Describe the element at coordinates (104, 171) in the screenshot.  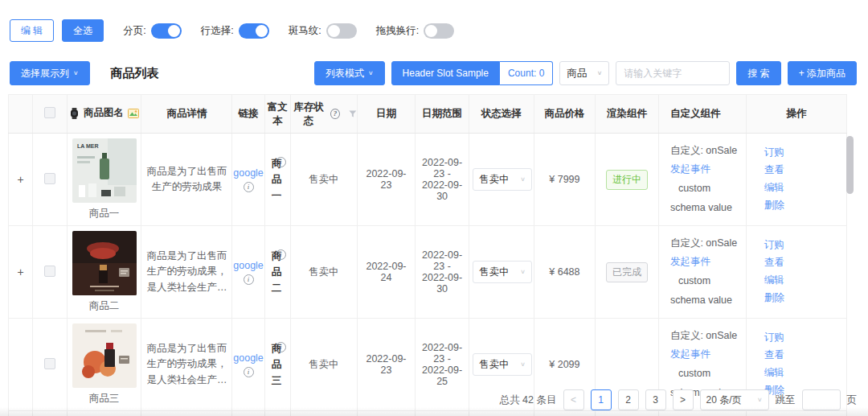
I see `product-image: LA MER` at that location.